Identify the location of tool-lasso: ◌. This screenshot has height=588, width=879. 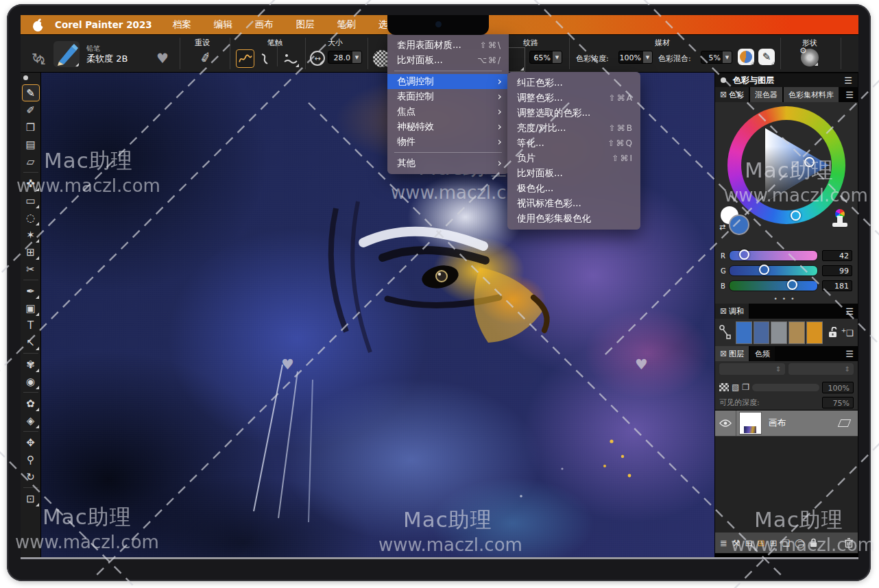
(31, 218).